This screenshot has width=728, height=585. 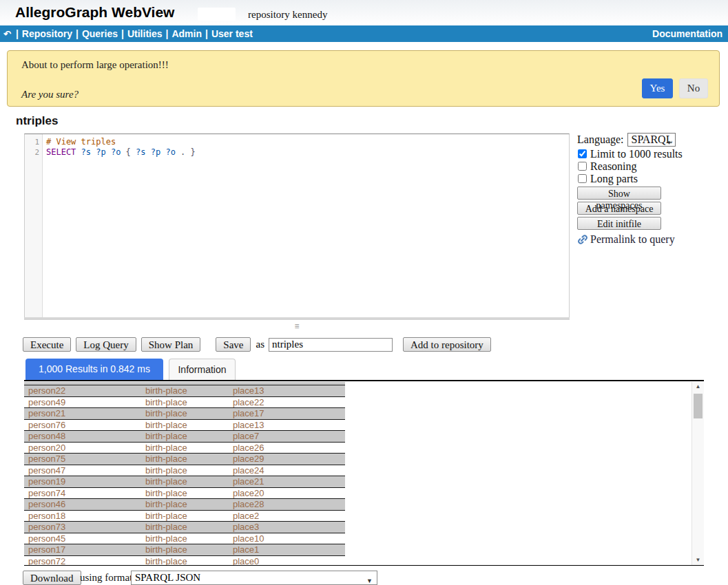 I want to click on tab-information: Information, so click(x=202, y=369).